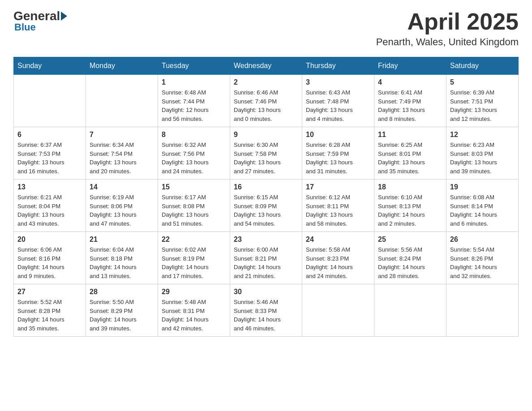 The width and height of the screenshot is (532, 411). I want to click on day-info: Sunrise: 6:37 AM Sunset: 7:53 PM Dayligh…, so click(50, 158).